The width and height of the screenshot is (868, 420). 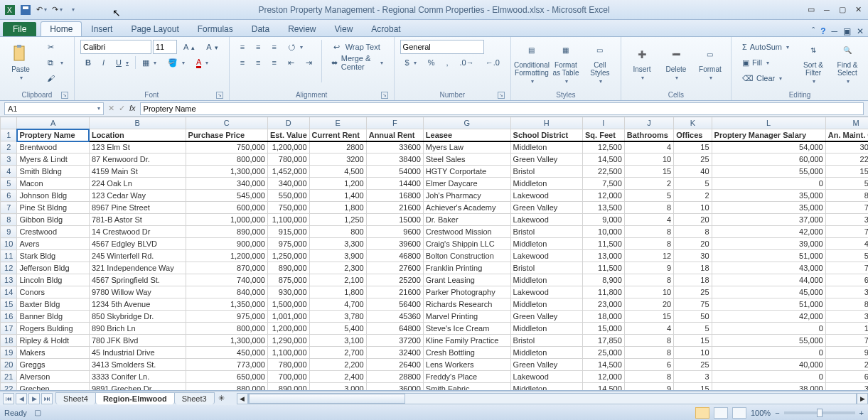 I want to click on cell: An. Maint. Cost, so click(x=847, y=135).